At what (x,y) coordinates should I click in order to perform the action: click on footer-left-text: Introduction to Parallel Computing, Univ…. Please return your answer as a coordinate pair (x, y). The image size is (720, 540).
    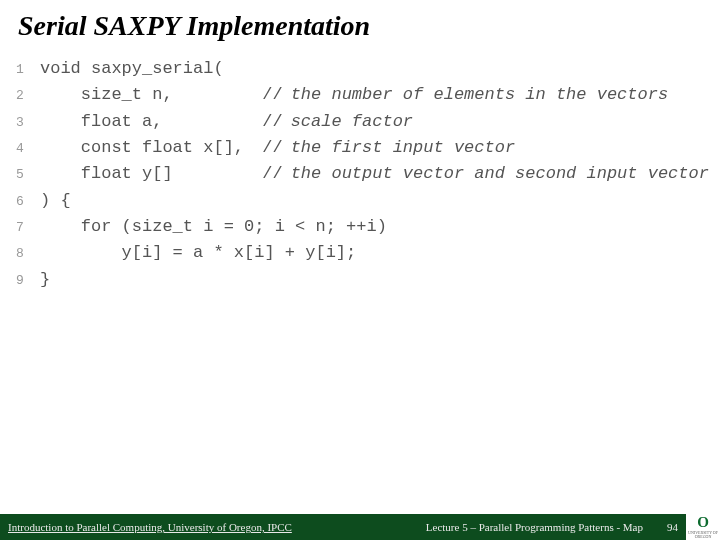
    Looking at the image, I should click on (146, 527).